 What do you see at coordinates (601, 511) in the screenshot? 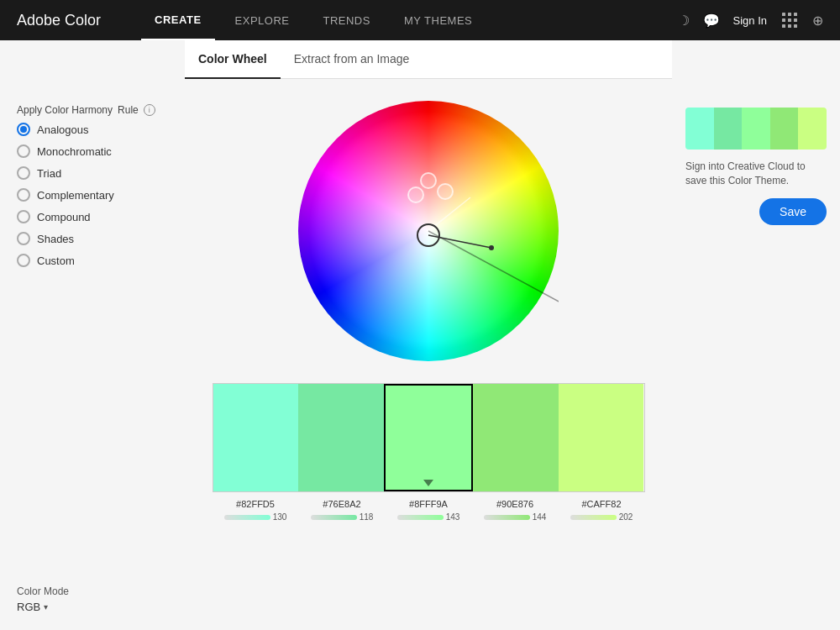
I see `color-info-4: #CAFF82 202` at bounding box center [601, 511].